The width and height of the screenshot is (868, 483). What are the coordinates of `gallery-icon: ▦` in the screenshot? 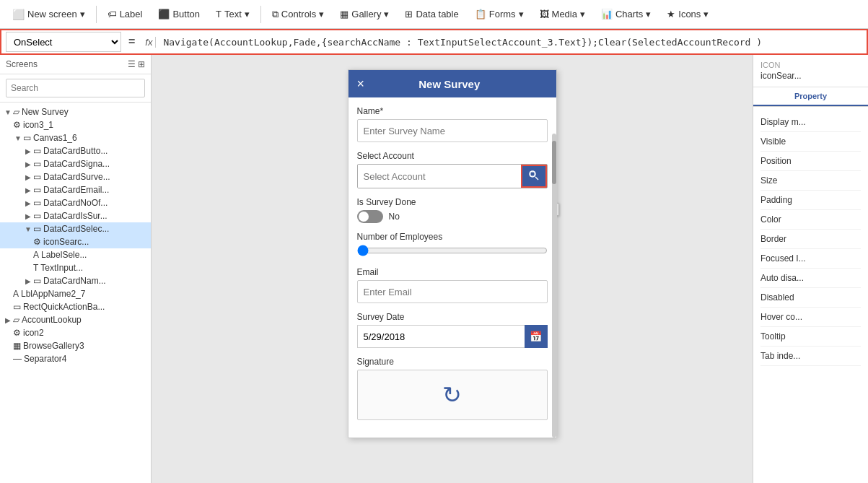 It's located at (344, 14).